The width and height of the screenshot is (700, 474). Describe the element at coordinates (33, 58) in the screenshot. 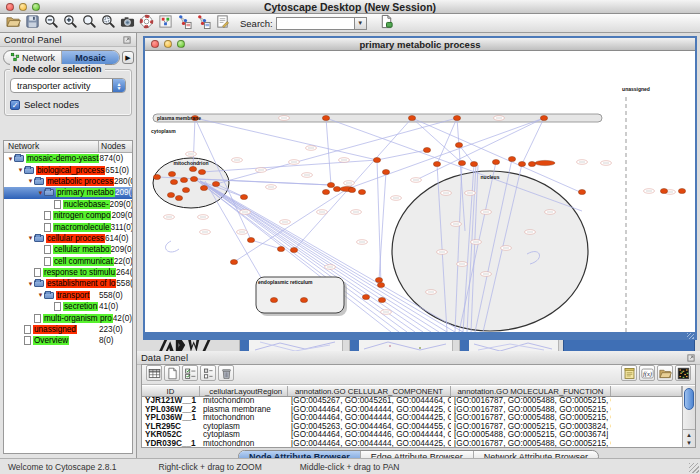

I see `tab-network: Network` at that location.